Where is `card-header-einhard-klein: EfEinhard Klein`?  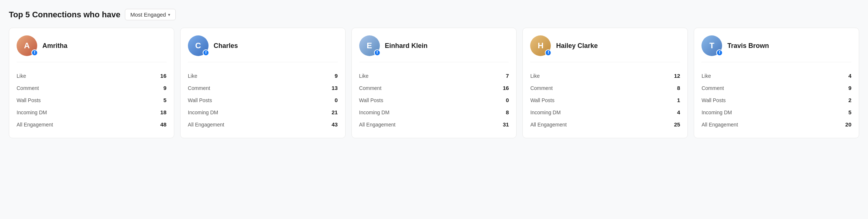 card-header-einhard-klein: EfEinhard Klein is located at coordinates (434, 49).